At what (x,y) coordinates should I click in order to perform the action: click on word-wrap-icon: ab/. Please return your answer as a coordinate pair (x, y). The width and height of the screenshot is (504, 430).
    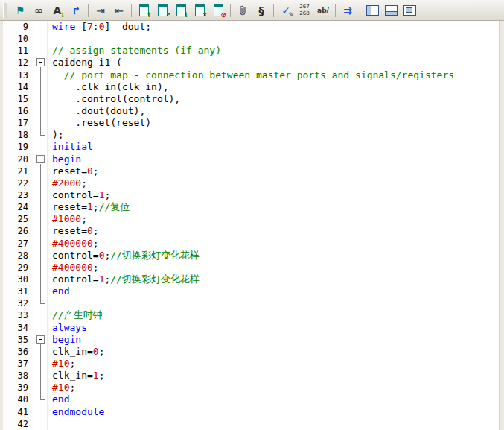
    Looking at the image, I should click on (323, 10).